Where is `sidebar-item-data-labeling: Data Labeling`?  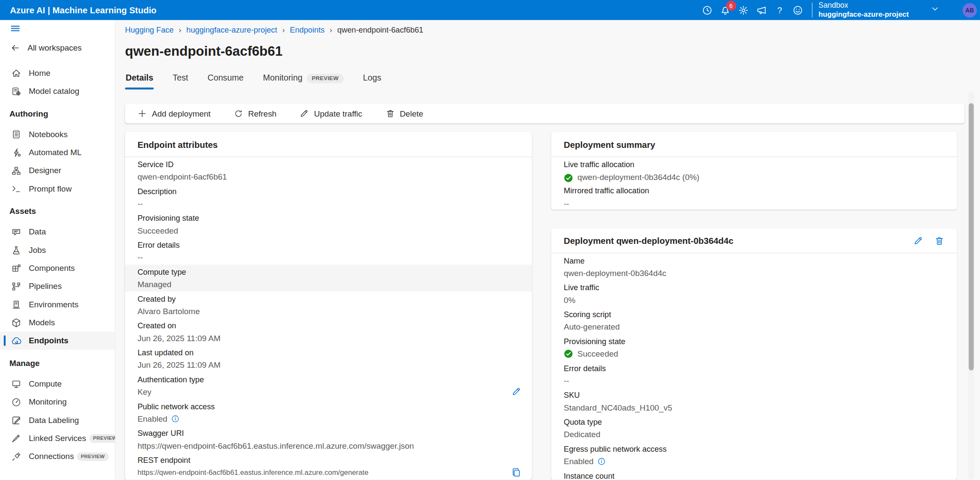 sidebar-item-data-labeling: Data Labeling is located at coordinates (57, 420).